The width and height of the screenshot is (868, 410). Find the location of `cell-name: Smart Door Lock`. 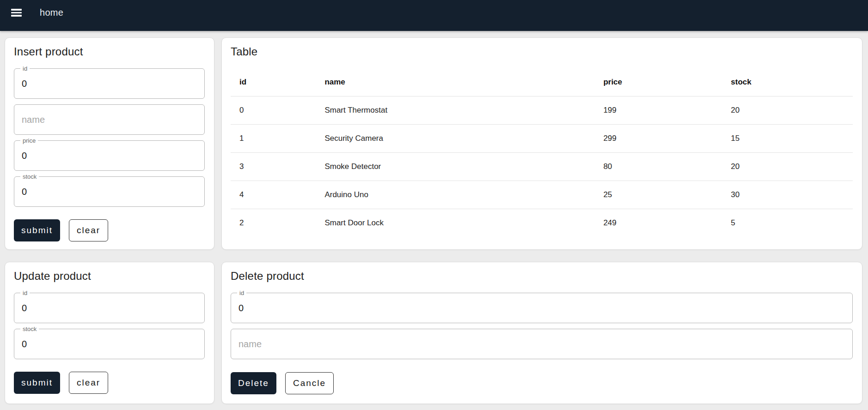

cell-name: Smart Door Lock is located at coordinates (455, 223).